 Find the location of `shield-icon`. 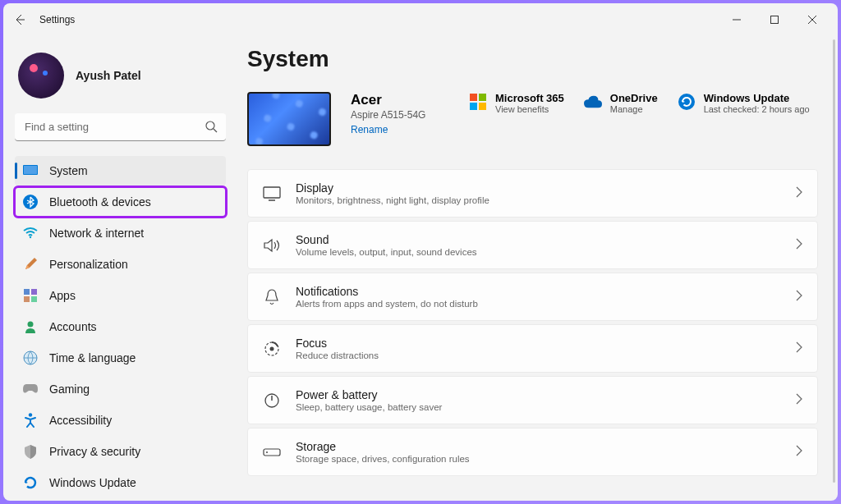

shield-icon is located at coordinates (30, 451).